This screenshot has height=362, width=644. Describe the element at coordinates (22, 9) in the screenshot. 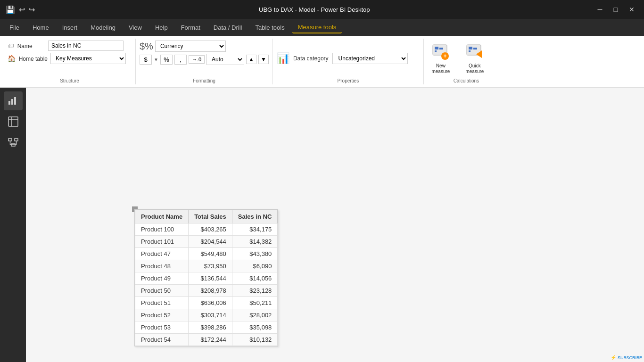

I see `undo-button: ↩` at that location.